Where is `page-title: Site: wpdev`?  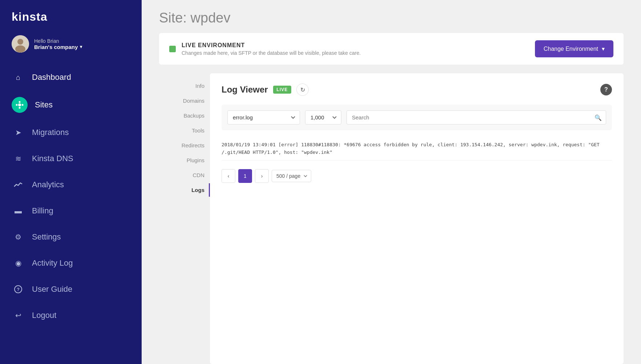
page-title: Site: wpdev is located at coordinates (392, 18).